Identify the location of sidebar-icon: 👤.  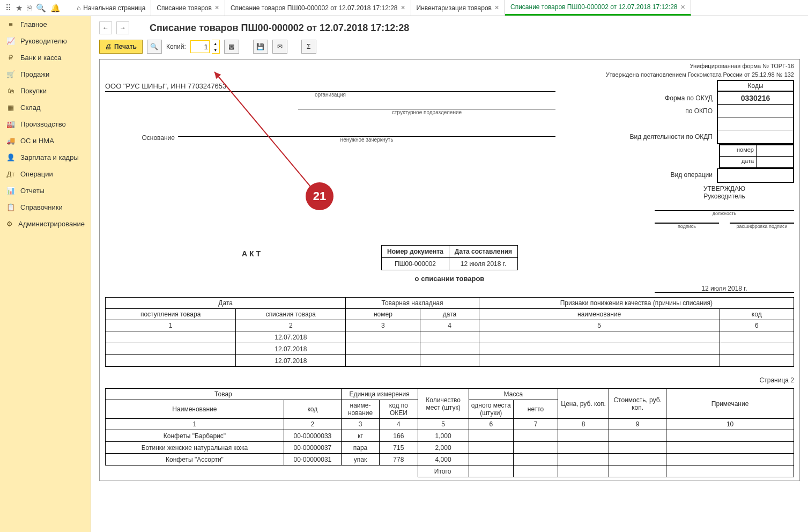
(11, 158).